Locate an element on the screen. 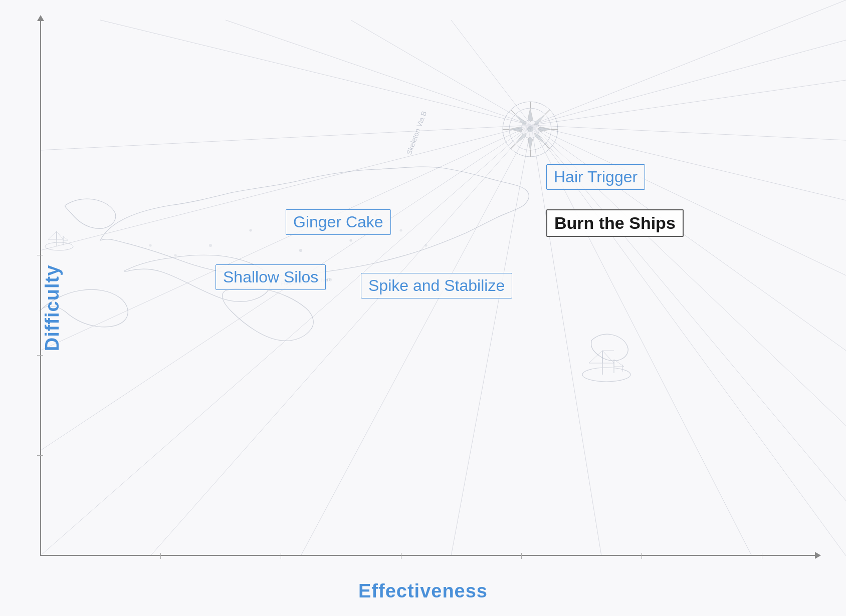 This screenshot has height=616, width=846. y-axis-label: Difficulty is located at coordinates (52, 309).